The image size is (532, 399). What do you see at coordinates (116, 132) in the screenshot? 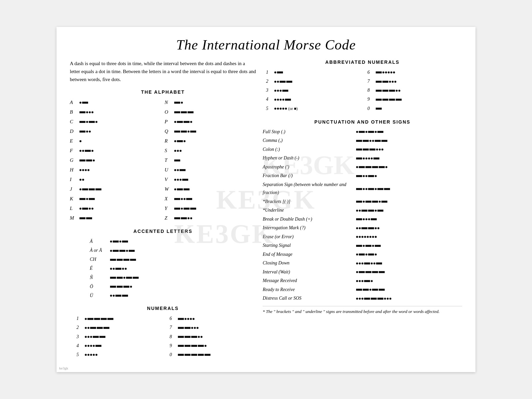
I see `alphabet-row: D` at bounding box center [116, 132].